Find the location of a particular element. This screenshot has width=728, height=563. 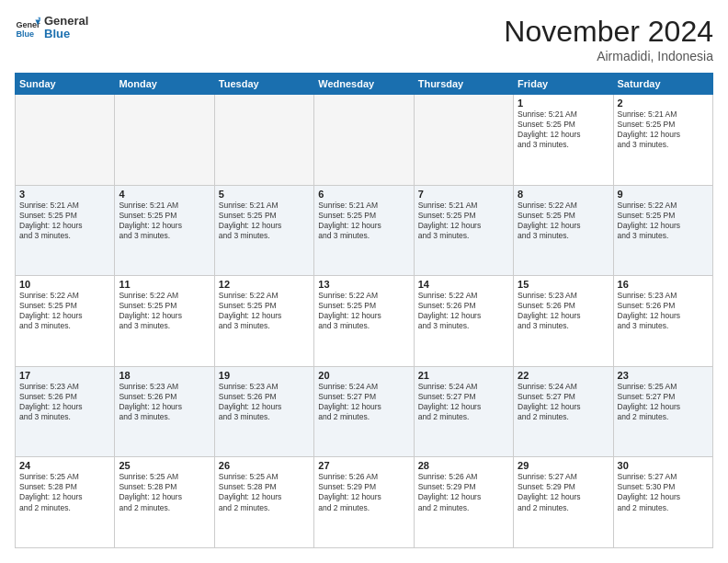

day-number: 10 is located at coordinates (64, 284).